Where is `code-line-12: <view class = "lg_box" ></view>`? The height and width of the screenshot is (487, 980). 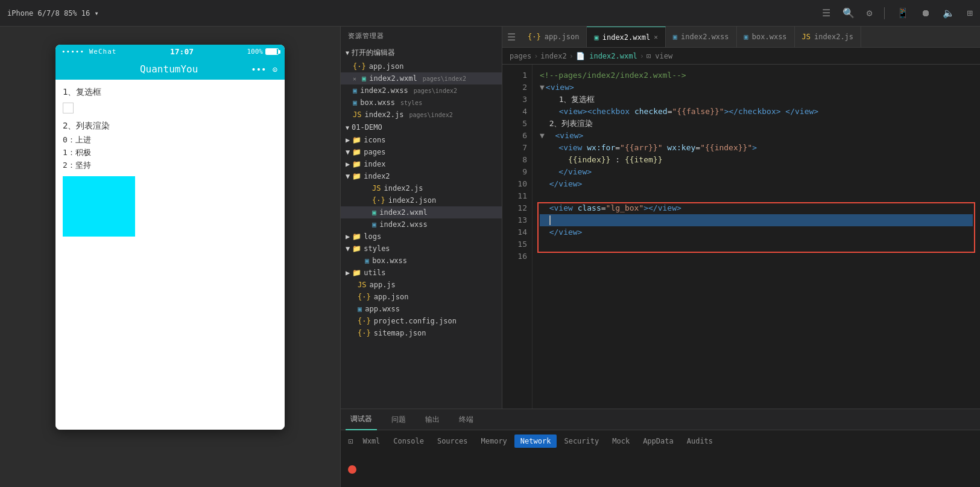
code-line-12: <view class = "lg_box" ></view> is located at coordinates (756, 208).